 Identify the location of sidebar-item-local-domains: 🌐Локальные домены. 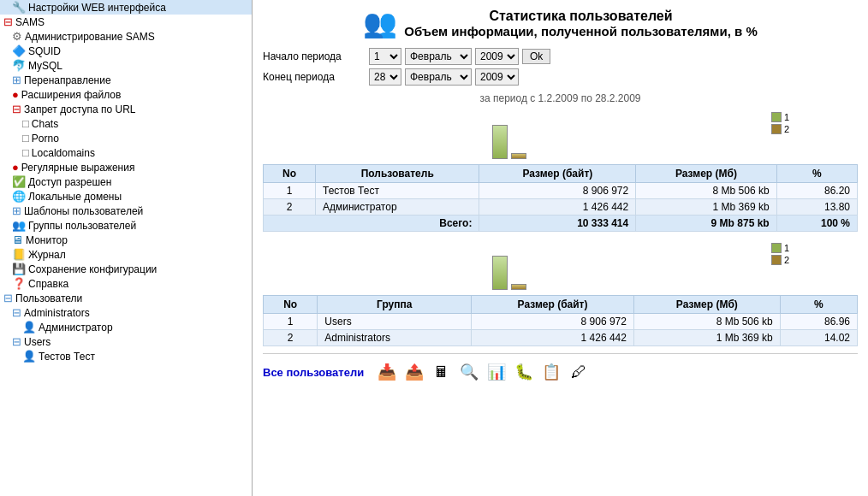
(126, 197).